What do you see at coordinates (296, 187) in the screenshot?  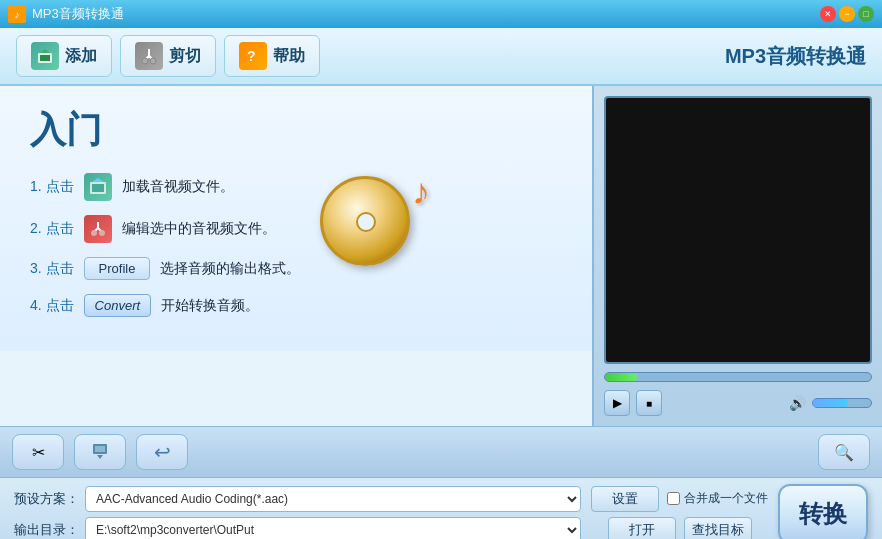 I see `step-1: 1. 点击 加载音视频文件。` at bounding box center [296, 187].